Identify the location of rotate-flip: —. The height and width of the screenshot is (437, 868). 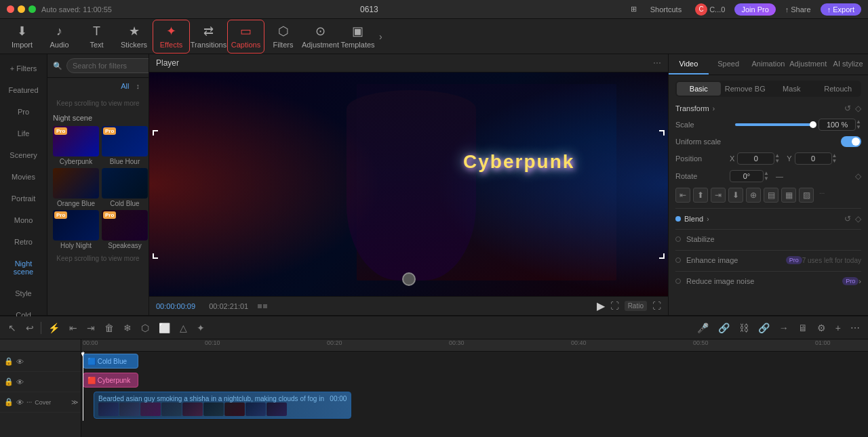
(780, 176).